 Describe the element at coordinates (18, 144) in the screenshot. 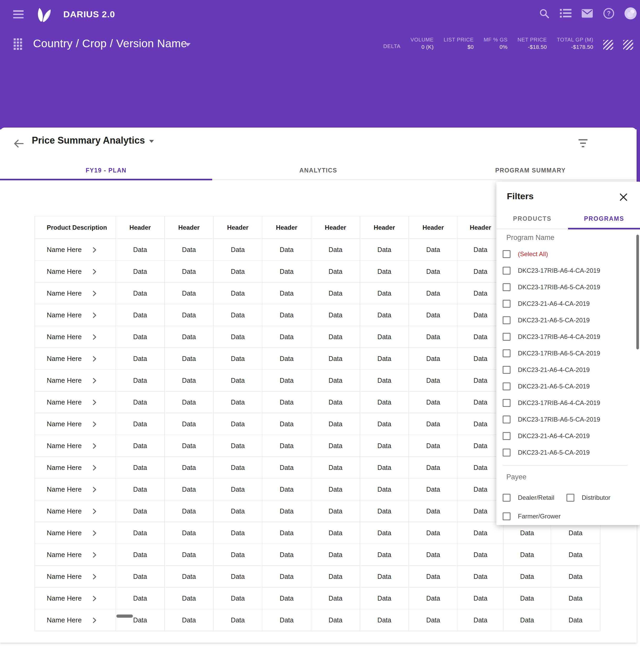

I see `back-arrow-icon` at that location.